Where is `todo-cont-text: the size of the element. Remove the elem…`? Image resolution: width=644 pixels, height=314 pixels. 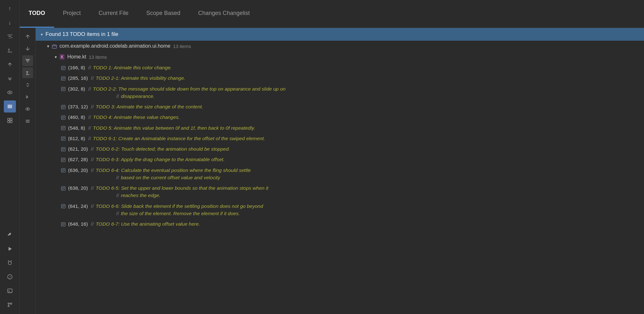
todo-cont-text: the size of the element. Remove the elem… is located at coordinates (180, 214).